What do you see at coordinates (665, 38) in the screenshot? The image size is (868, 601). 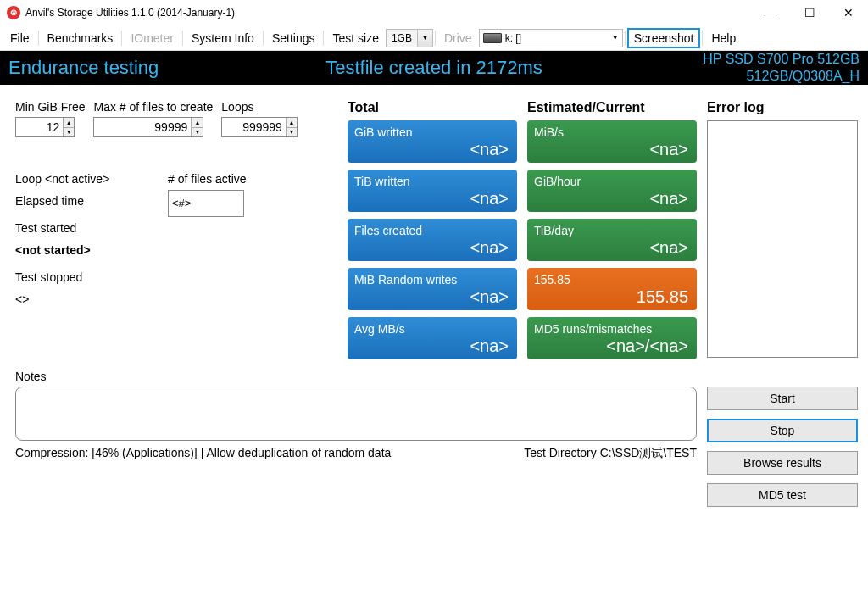 I see `menu-screenshot: Screenshot` at bounding box center [665, 38].